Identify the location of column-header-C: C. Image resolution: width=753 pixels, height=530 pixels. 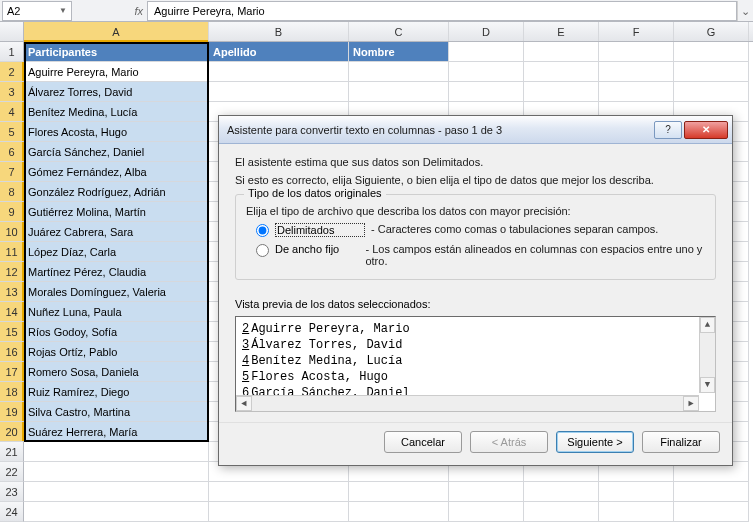
(399, 32).